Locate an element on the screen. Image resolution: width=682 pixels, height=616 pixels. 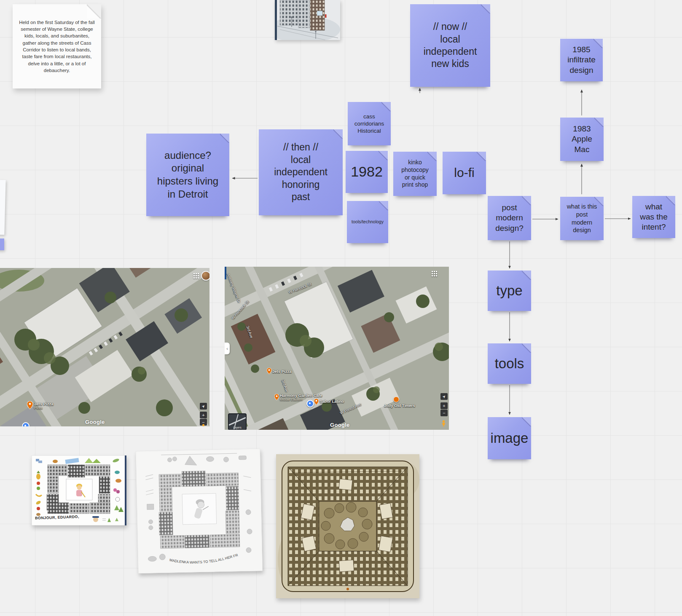
sticky-note-1982: 1982 is located at coordinates (367, 172).